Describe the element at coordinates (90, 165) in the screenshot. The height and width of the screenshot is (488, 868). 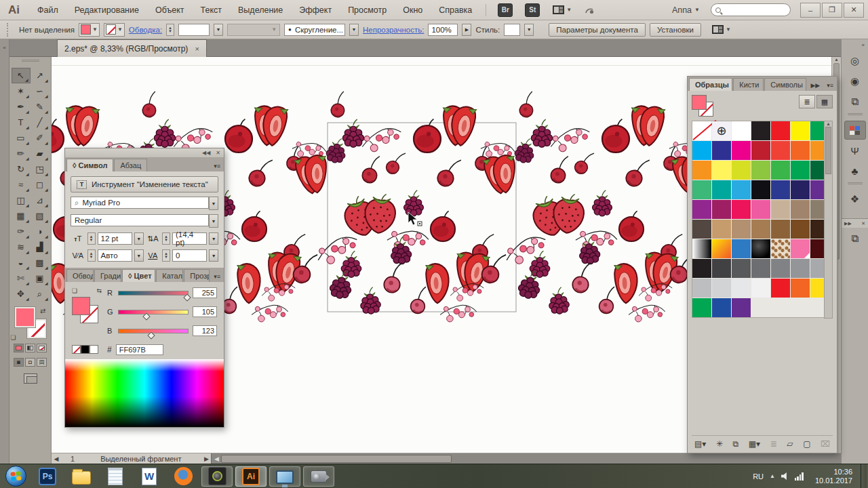
I see `tab-character: ◊ Символ` at that location.